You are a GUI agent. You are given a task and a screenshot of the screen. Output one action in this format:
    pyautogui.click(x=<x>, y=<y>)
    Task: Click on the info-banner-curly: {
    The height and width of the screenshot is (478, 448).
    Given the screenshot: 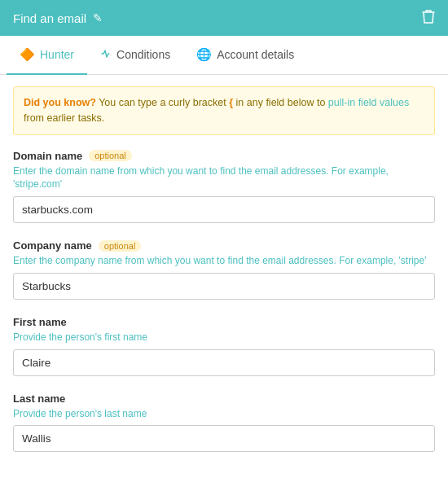 What is the action you would take?
    pyautogui.click(x=231, y=103)
    